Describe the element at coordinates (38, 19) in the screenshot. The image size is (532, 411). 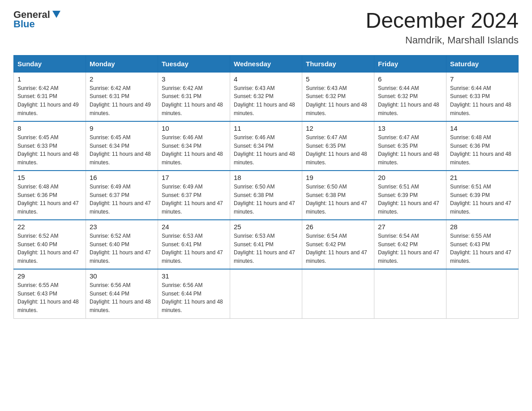
I see `logo-wordmark: General Blue` at that location.